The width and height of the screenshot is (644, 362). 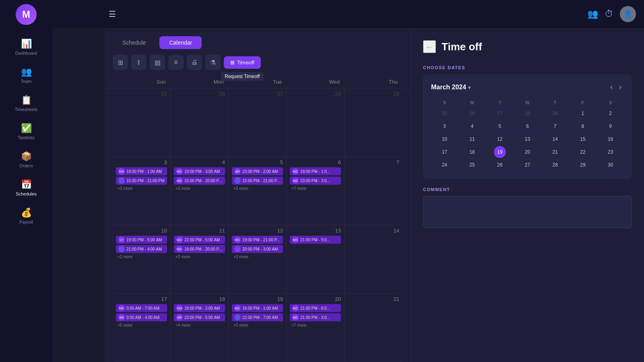 What do you see at coordinates (611, 139) in the screenshot?
I see `mini-cal-day: 16` at bounding box center [611, 139].